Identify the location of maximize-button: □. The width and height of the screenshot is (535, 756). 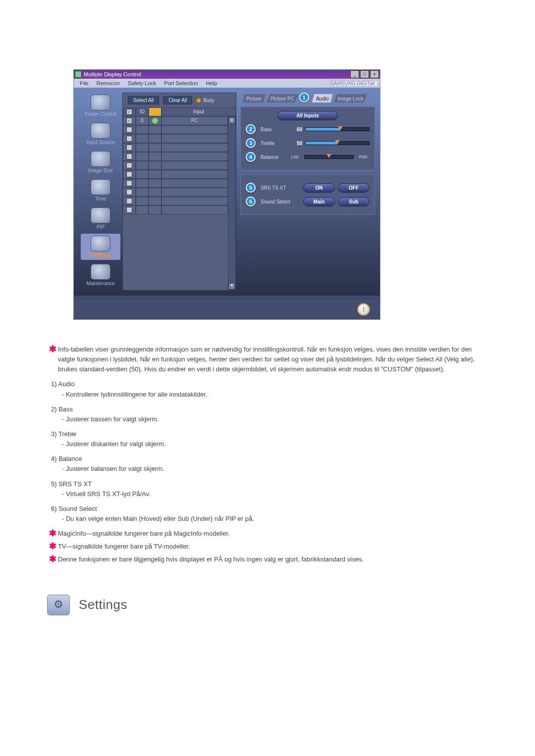
(365, 74).